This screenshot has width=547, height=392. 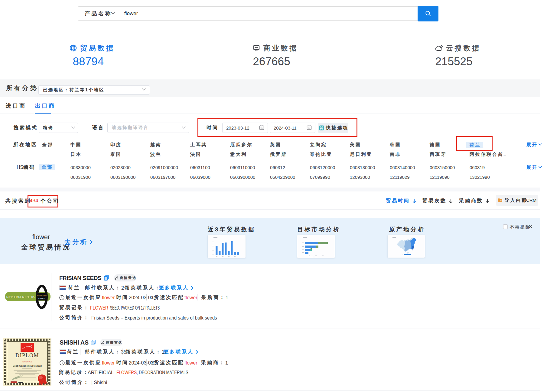 What do you see at coordinates (42, 295) in the screenshot?
I see `svg-text: FLOWER BLEND` at bounding box center [42, 295].